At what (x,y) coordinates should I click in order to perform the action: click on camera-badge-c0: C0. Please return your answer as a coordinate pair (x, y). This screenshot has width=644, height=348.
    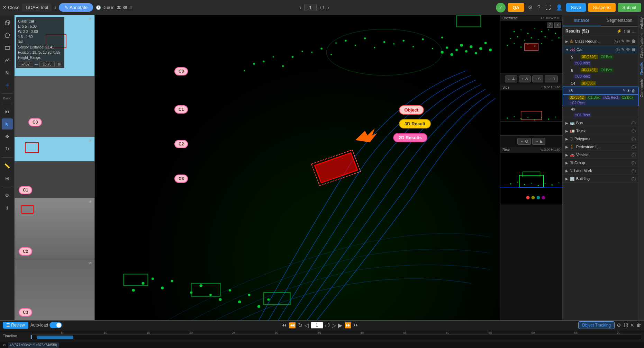
    Looking at the image, I should click on (35, 122).